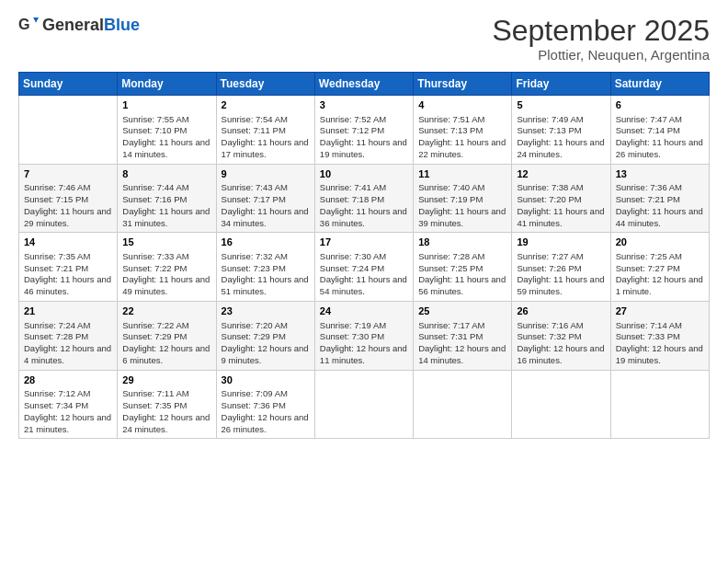 The width and height of the screenshot is (728, 563). Describe the element at coordinates (265, 267) in the screenshot. I see `cell-2-2: 16Sunrise: 7:32 AMSunset: 7:23 PMDayligh…` at that location.